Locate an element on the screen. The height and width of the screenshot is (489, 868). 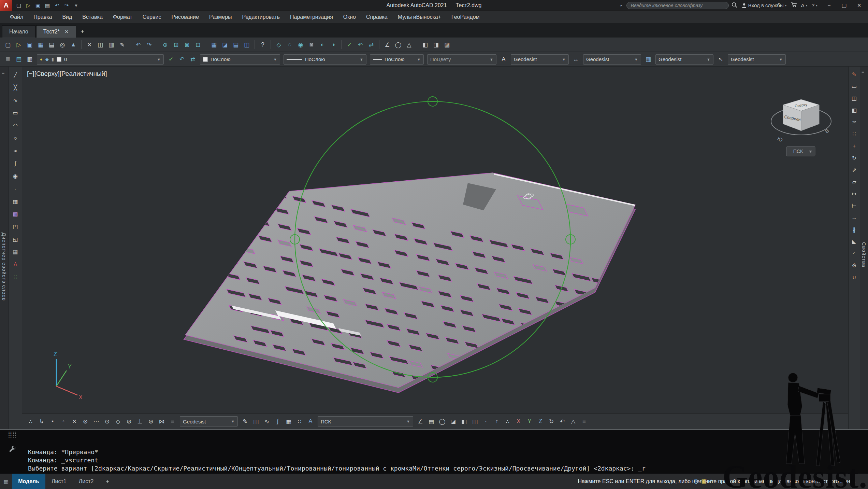
transparency-icon: ▨ is located at coordinates (447, 45).